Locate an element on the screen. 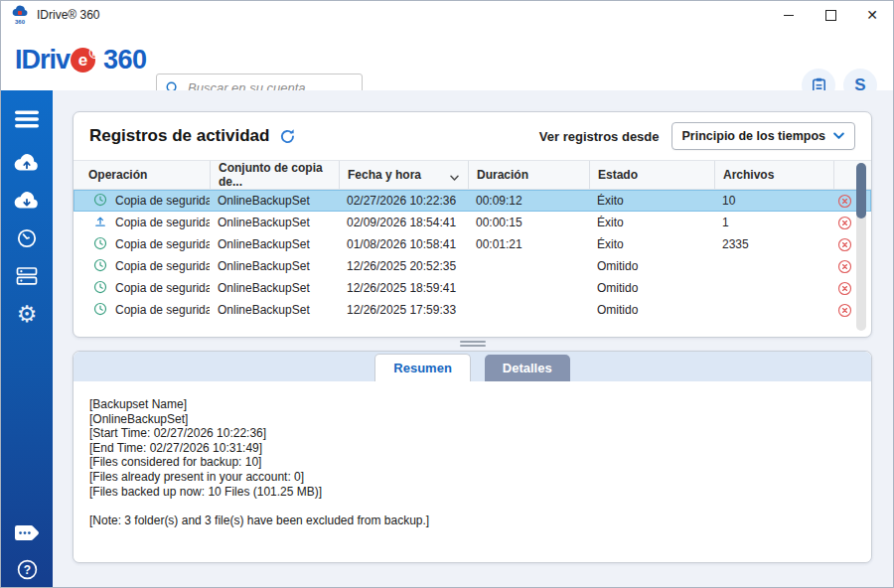 The height and width of the screenshot is (588, 894). table-header: Operación Conjunto de copia de... Fecha … is located at coordinates (473, 175).